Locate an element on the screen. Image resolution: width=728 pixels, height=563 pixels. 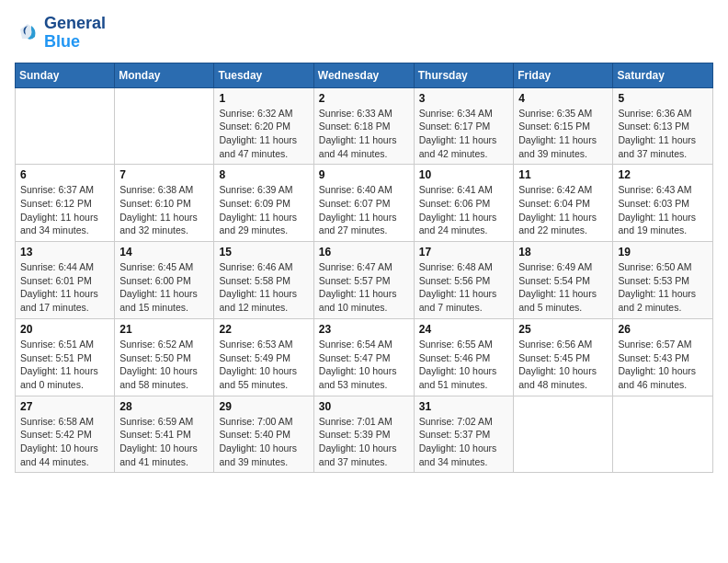
day-number: 2 is located at coordinates (364, 98).